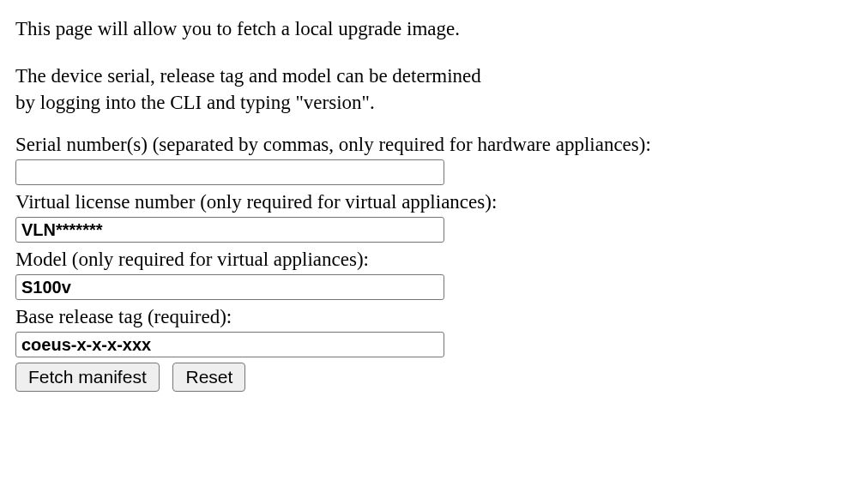  I want to click on cli-help-line1: The device serial, release tag and model…, so click(249, 75).